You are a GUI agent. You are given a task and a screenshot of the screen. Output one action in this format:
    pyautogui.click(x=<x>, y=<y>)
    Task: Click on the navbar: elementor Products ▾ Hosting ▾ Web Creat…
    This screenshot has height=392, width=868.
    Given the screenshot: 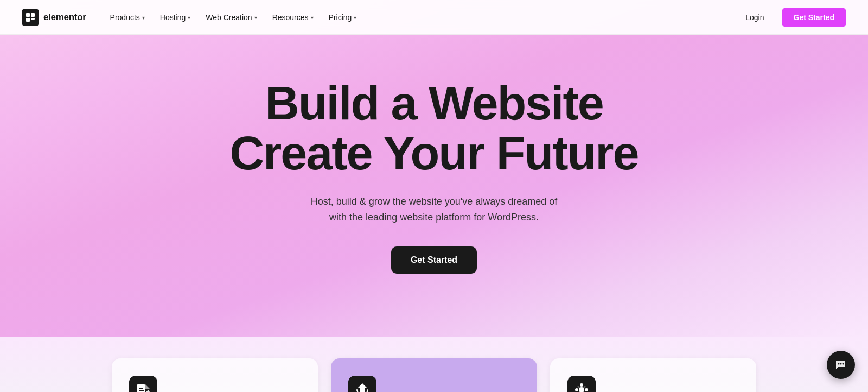 What is the action you would take?
    pyautogui.click(x=434, y=17)
    